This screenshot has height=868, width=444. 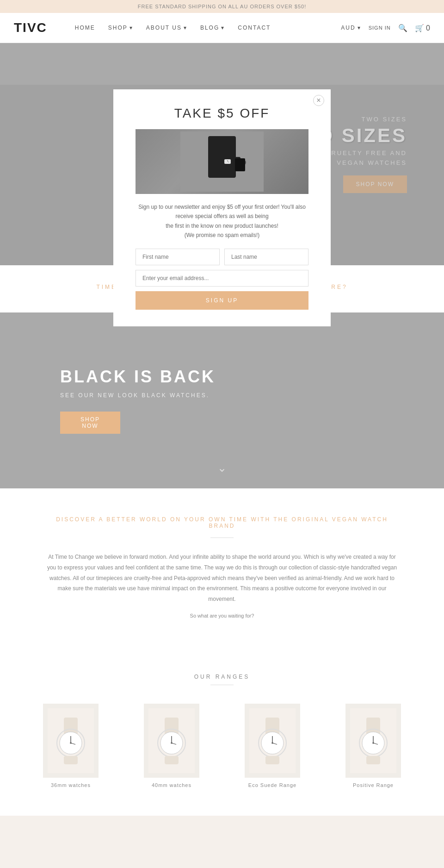 I want to click on first-name-input, so click(x=178, y=257).